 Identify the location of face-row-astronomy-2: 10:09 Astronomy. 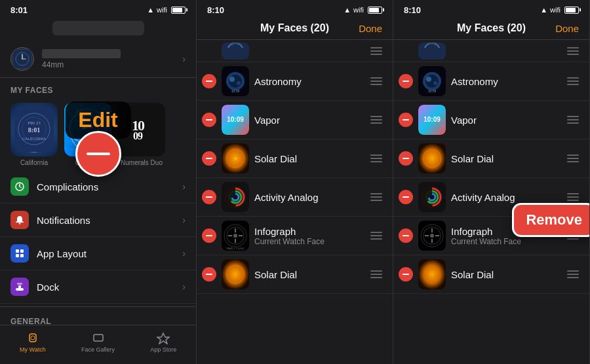
(295, 81).